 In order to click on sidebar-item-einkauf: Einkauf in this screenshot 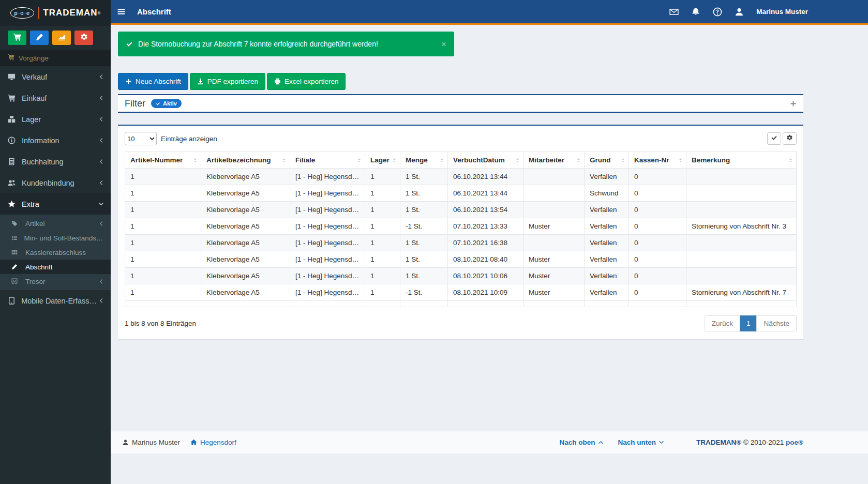, I will do `click(55, 98)`.